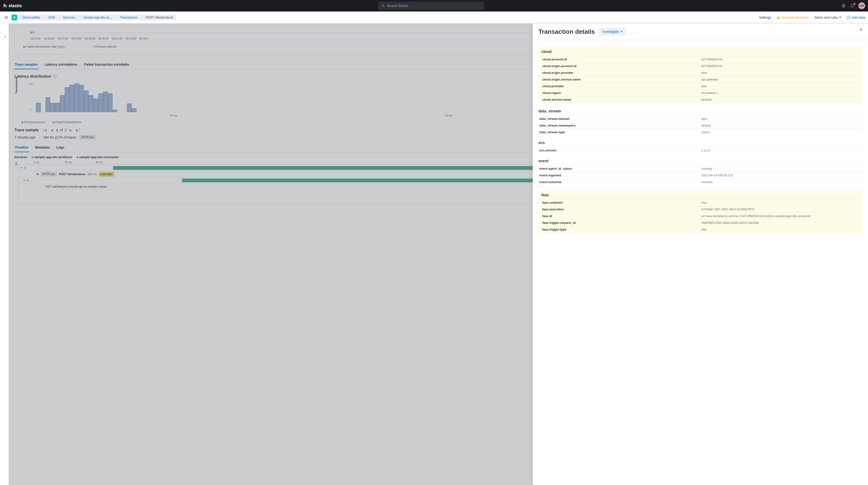 The height and width of the screenshot is (485, 868). Describe the element at coordinates (840, 18) in the screenshot. I see `chevron-down-icon` at that location.